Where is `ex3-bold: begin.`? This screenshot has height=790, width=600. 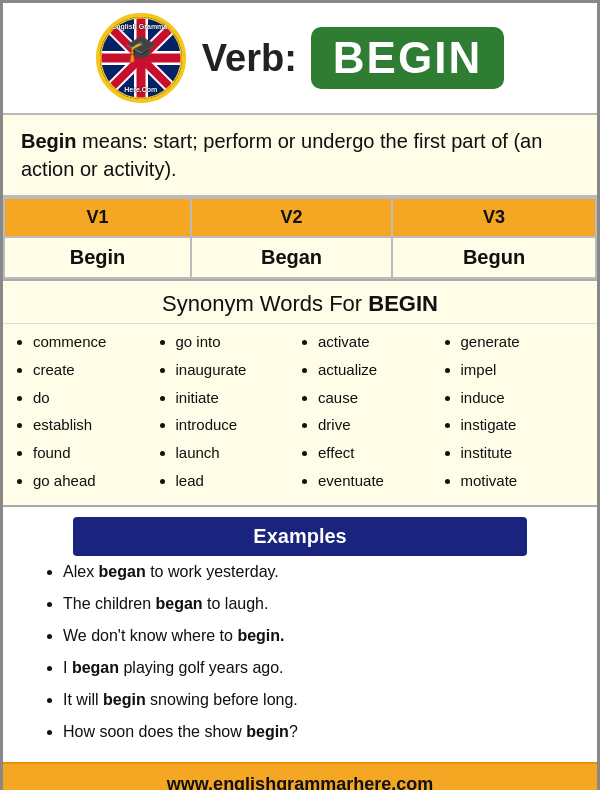
ex3-bold: begin. is located at coordinates (260, 636).